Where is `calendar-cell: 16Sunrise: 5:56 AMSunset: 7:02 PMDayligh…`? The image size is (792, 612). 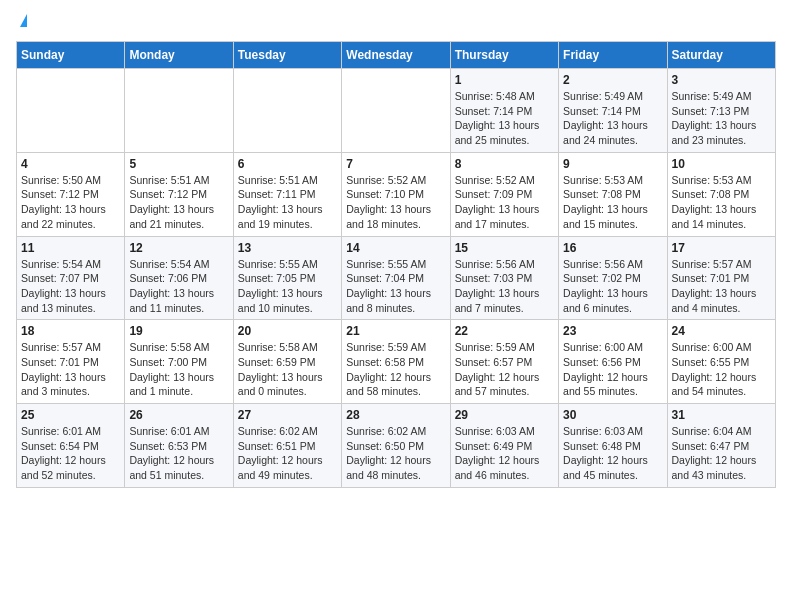 calendar-cell: 16Sunrise: 5:56 AMSunset: 7:02 PMDayligh… is located at coordinates (613, 278).